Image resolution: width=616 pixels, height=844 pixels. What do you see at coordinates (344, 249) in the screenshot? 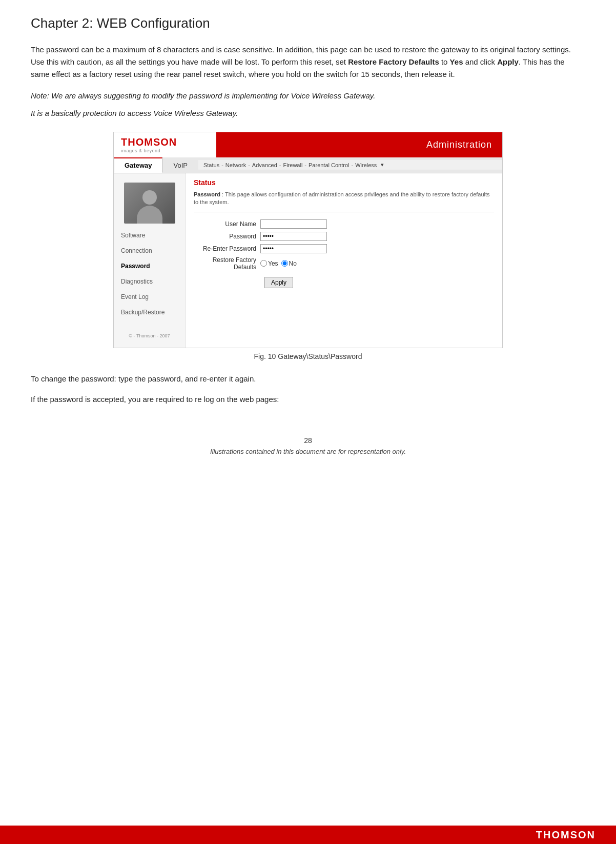
I see `reenter-row: Re-Enter Password` at bounding box center [344, 249].